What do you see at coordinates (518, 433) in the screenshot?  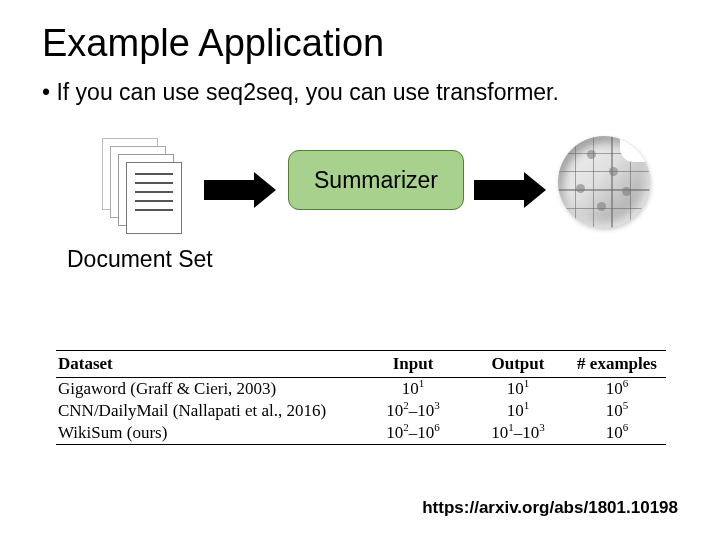 I see `cell-output: 101–103` at bounding box center [518, 433].